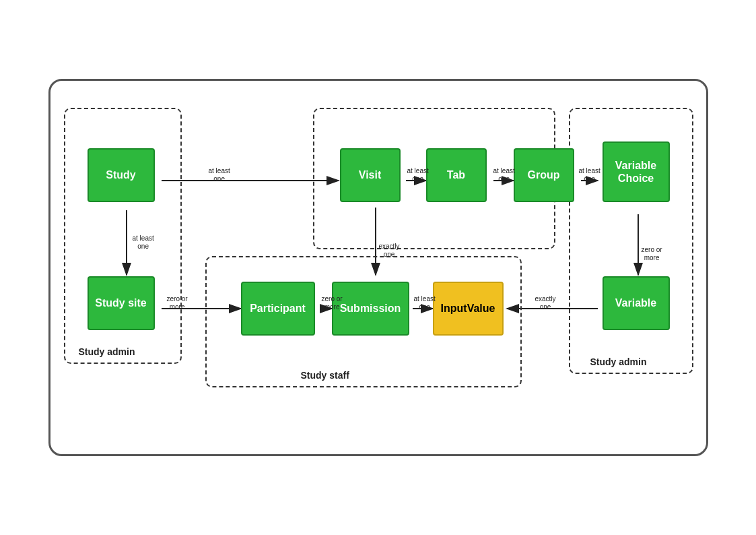 Image resolution: width=756 pixels, height=535 pixels. What do you see at coordinates (544, 175) in the screenshot?
I see `entity-group-label: Group` at bounding box center [544, 175].